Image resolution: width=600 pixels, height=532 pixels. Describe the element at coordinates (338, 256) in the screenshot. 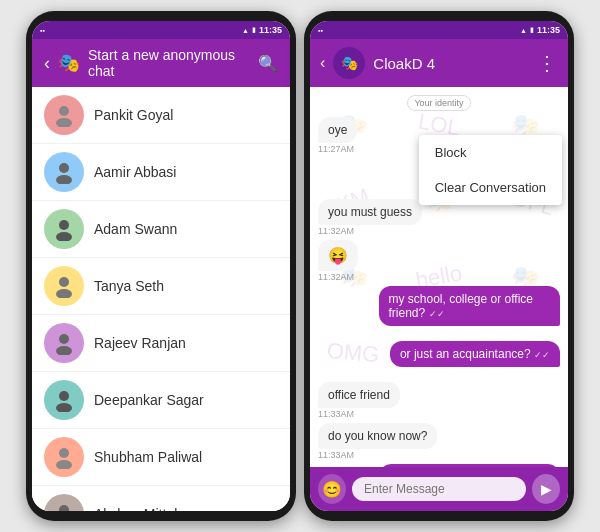

I see `message-text: 😝` at that location.